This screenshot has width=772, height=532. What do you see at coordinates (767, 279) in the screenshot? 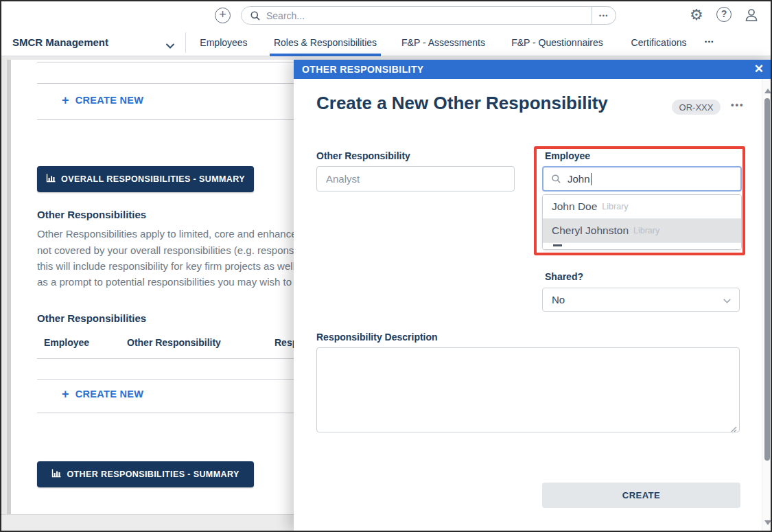
I see `scrollbar-thumb` at bounding box center [767, 279].